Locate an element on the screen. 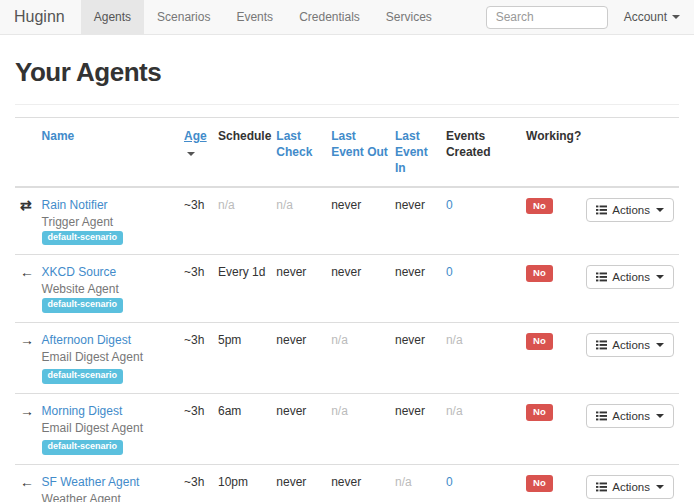  table-row: ← XKCD Source Website Agent default-scen… is located at coordinates (347, 289).